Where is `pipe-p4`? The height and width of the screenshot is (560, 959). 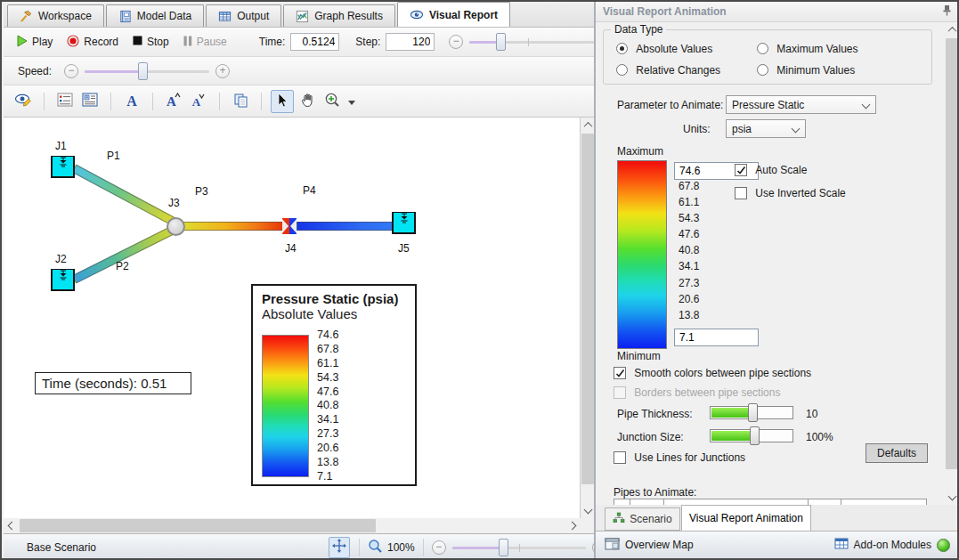
pipe-p4 is located at coordinates (345, 226).